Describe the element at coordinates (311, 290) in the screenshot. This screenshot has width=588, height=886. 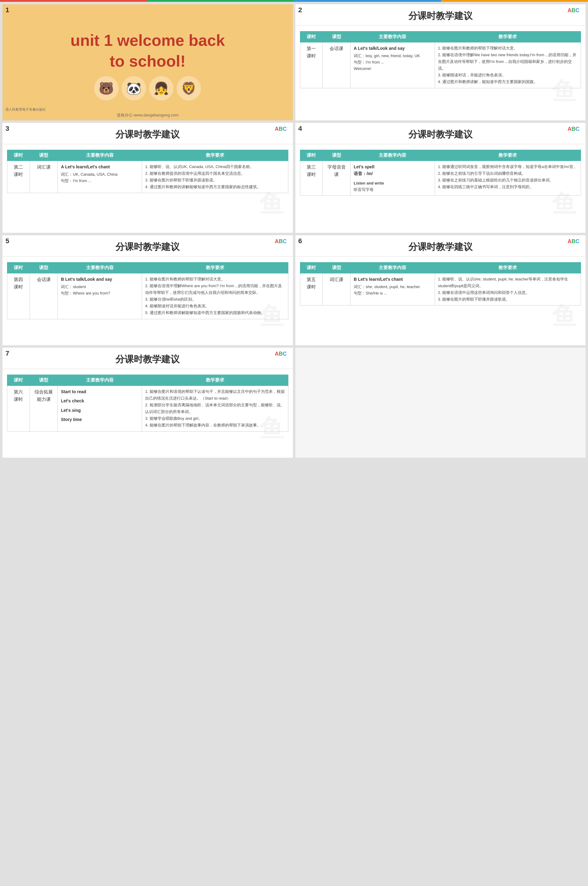
I see `time-cell: 第五课时` at that location.